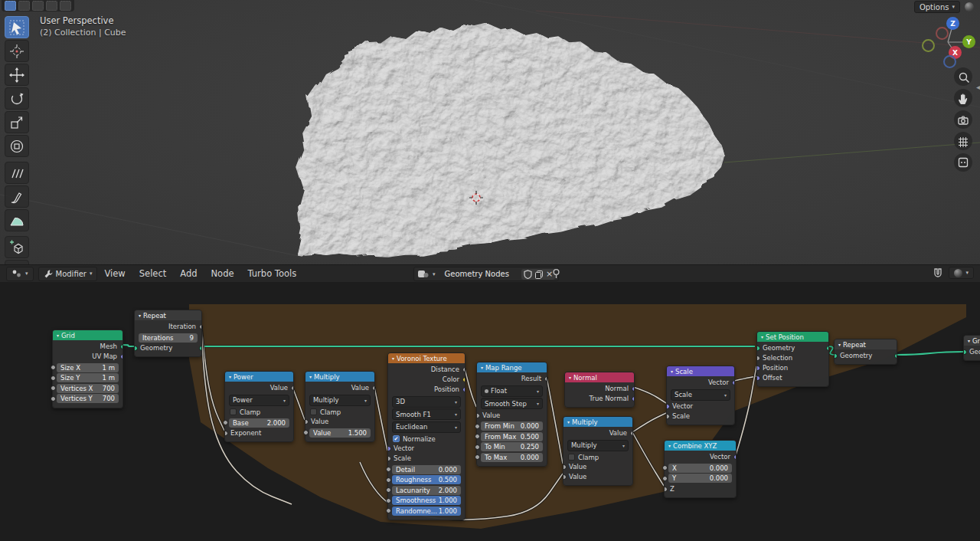 The image size is (980, 541). I want to click on node-map-range: ▾Map RangeResultFloat▾Smooth Step▾ValueF…, so click(511, 414).